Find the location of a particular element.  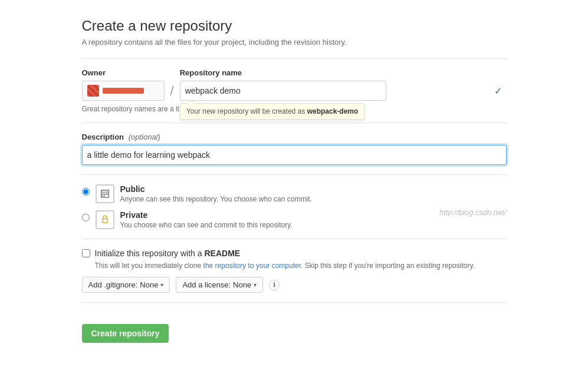

owner-avatar is located at coordinates (93, 91).